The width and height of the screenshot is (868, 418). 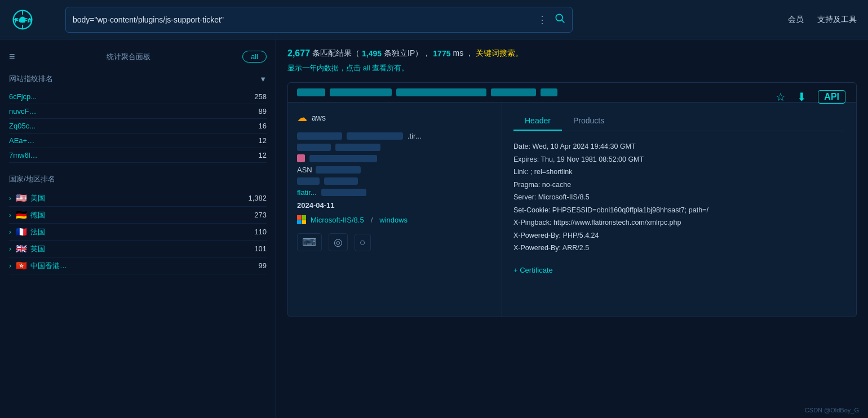 What do you see at coordinates (316, 205) in the screenshot?
I see `date-value: 2024-04-11` at bounding box center [316, 205].